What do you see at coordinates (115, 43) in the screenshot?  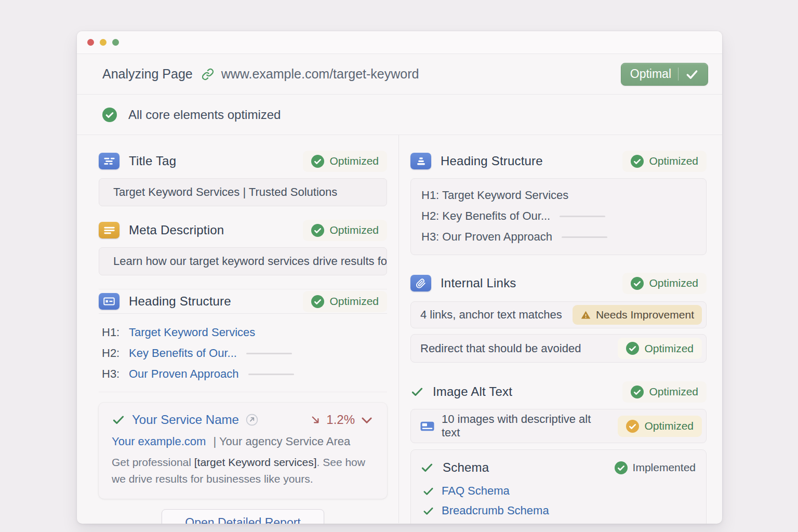 I see `maximize-window-icon` at bounding box center [115, 43].